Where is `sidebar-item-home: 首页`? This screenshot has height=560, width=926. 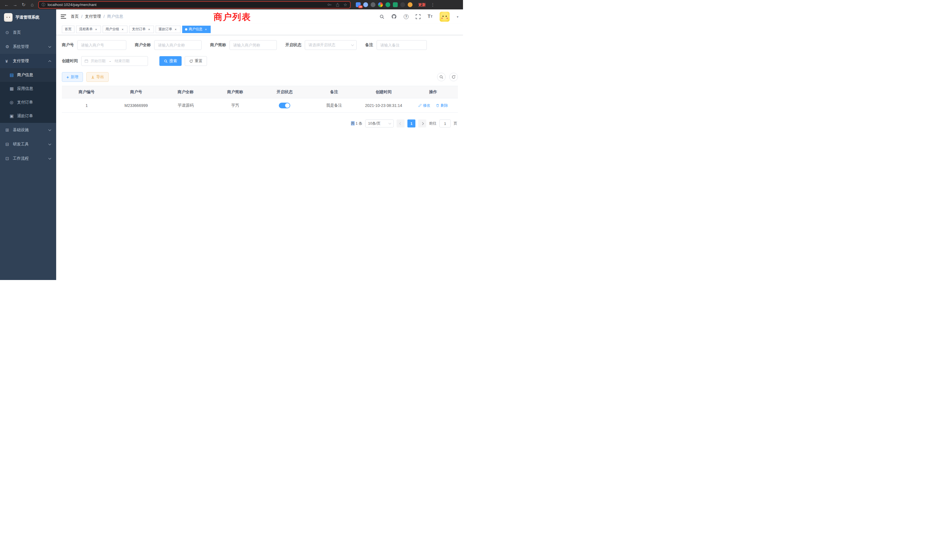 sidebar-item-home: 首页 is located at coordinates (28, 32).